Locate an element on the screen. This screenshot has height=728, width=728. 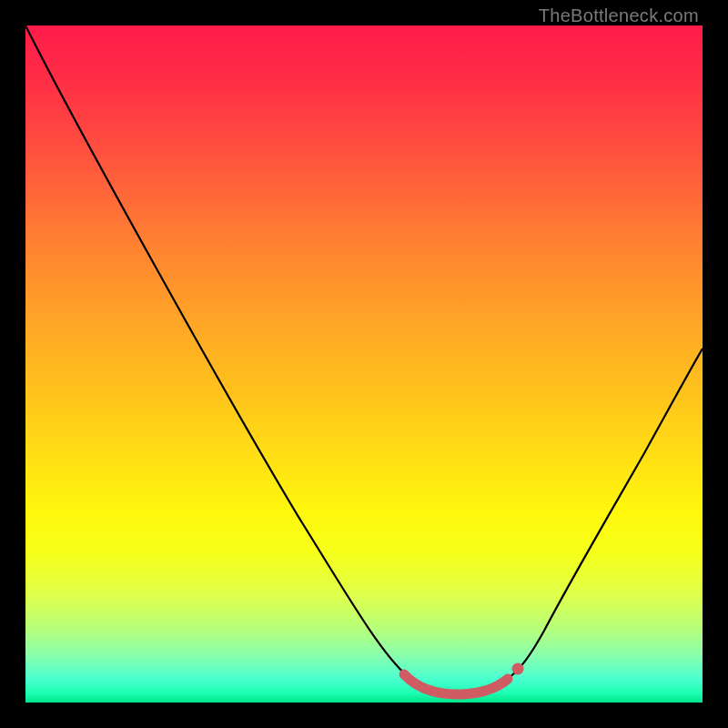
watermark-label: TheBottleneck.com is located at coordinates (619, 16).